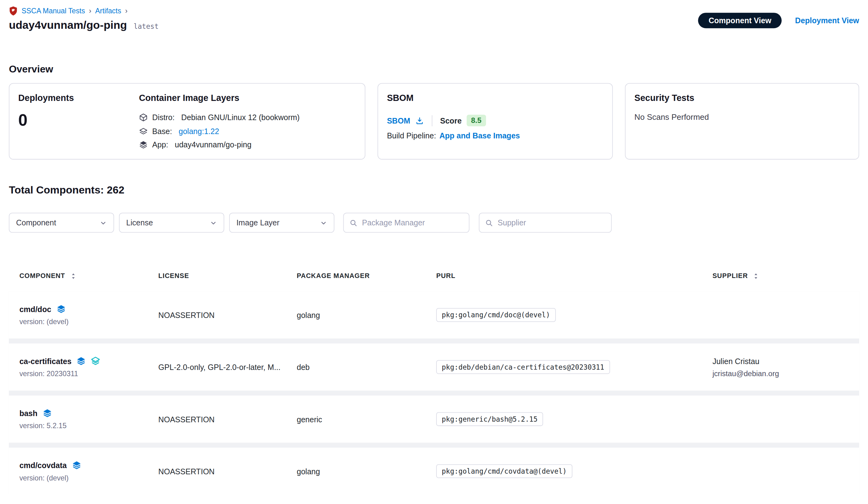 The height and width of the screenshot is (504, 868). I want to click on distro-value: Debian GNU/Linux 12 (bookworm), so click(240, 118).